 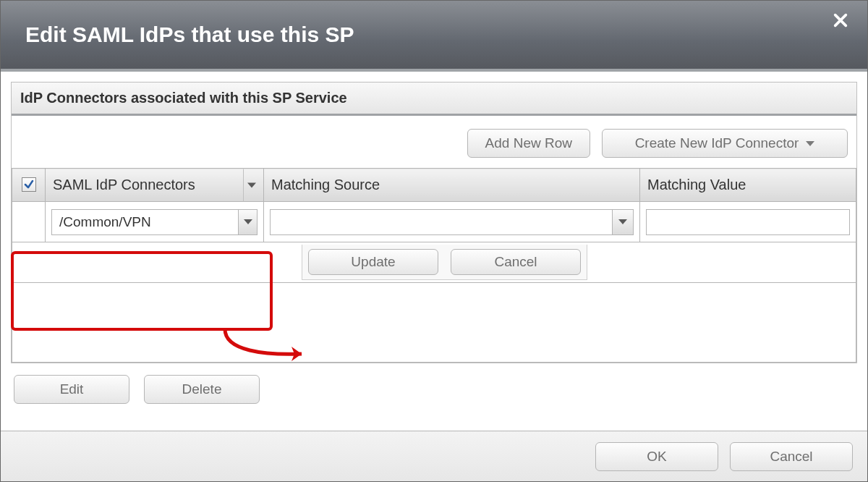 What do you see at coordinates (203, 389) in the screenshot?
I see `delete-label: Delete` at bounding box center [203, 389].